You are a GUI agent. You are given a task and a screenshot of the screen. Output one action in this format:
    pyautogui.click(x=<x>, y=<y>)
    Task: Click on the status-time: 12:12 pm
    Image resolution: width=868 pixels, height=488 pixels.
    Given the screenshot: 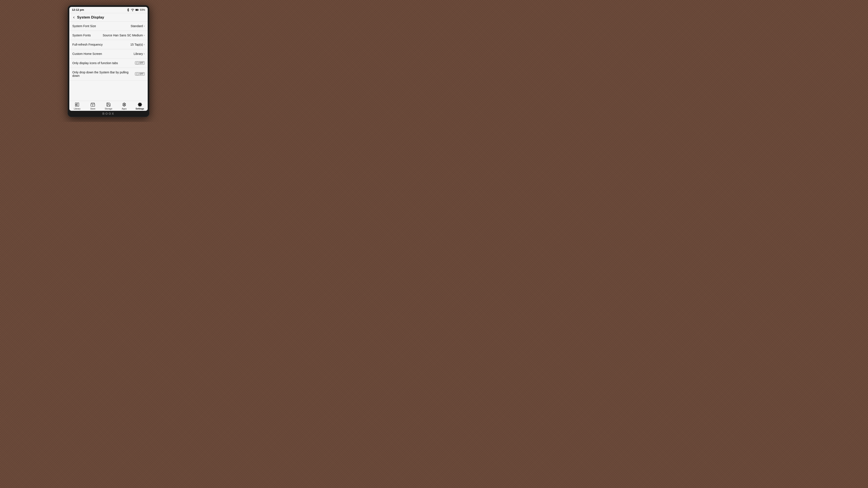 What is the action you would take?
    pyautogui.click(x=78, y=10)
    